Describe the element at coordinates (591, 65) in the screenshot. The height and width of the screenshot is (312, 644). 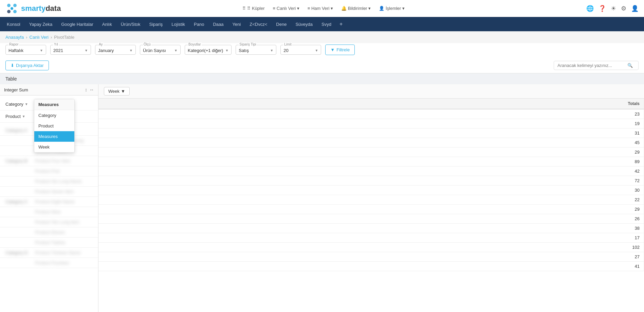
I see `search-input` at that location.